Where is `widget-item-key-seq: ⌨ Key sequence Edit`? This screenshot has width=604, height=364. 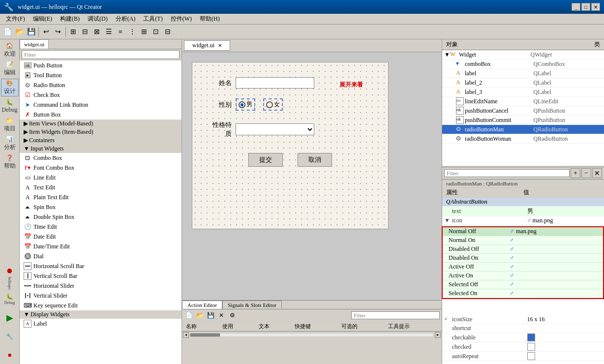 widget-item-key-seq: ⌨ Key sequence Edit is located at coordinates (100, 305).